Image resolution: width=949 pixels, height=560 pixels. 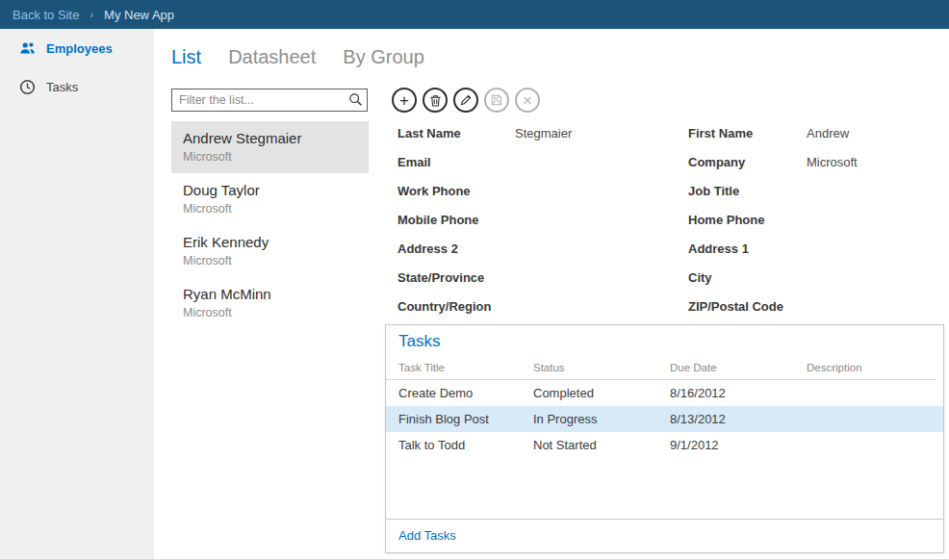 I want to click on sidebar-item-employees: Employees, so click(x=77, y=48).